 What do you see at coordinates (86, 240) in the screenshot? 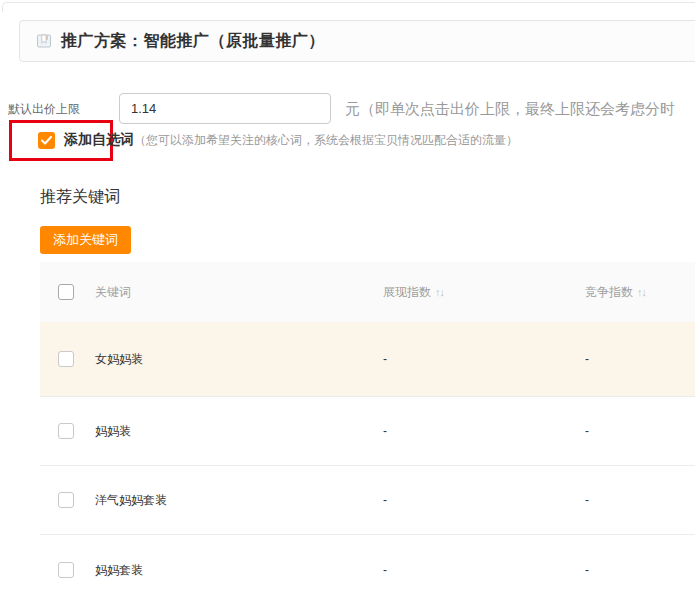
I see `add-keywords-button: 添加关键词` at bounding box center [86, 240].